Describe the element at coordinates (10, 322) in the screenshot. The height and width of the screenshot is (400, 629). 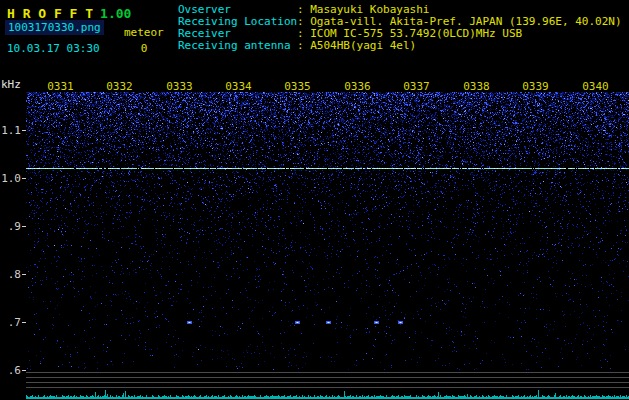
I see `y-tick-label: .7` at that location.